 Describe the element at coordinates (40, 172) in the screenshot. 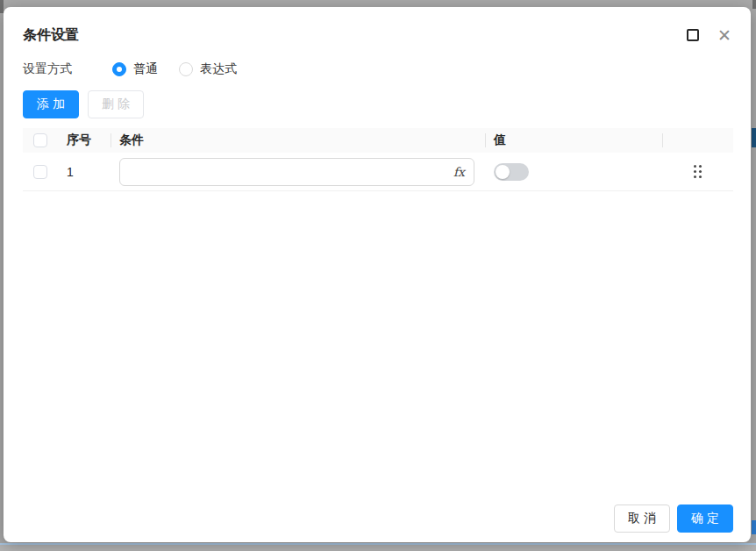

I see `row-checkbox` at that location.